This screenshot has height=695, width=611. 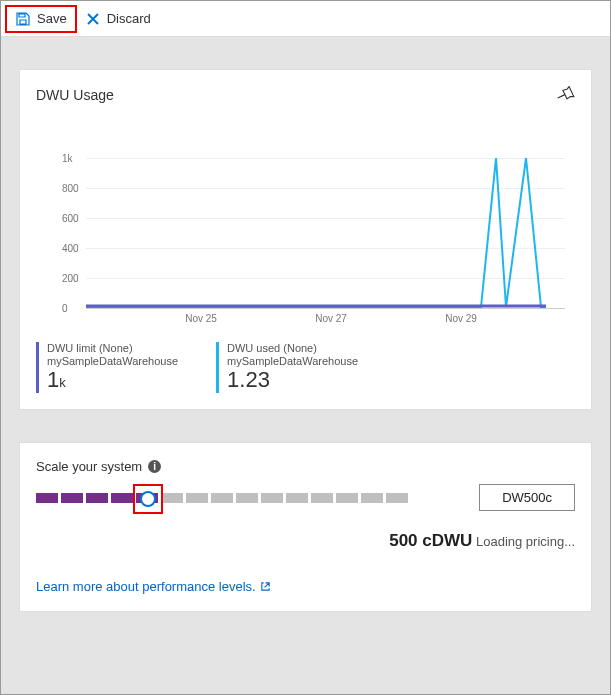 I want to click on ytick: 800, so click(x=70, y=188).